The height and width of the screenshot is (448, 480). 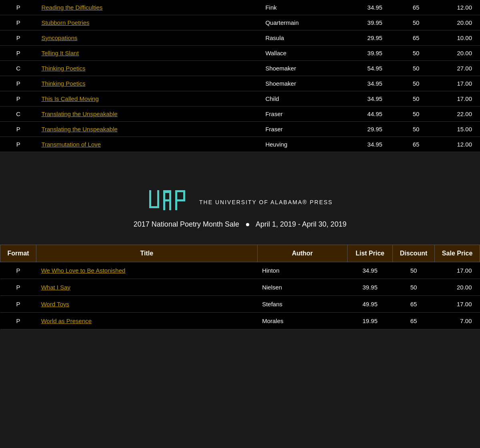 What do you see at coordinates (306, 129) in the screenshot?
I see `cell-author: Fraser` at bounding box center [306, 129].